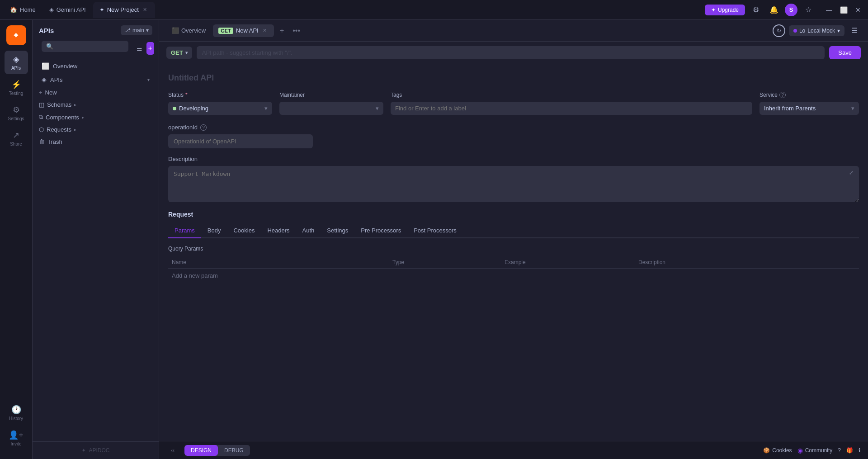 The width and height of the screenshot is (868, 459). I want to click on sidebar-item-apis: ◈ APIs, so click(16, 62).